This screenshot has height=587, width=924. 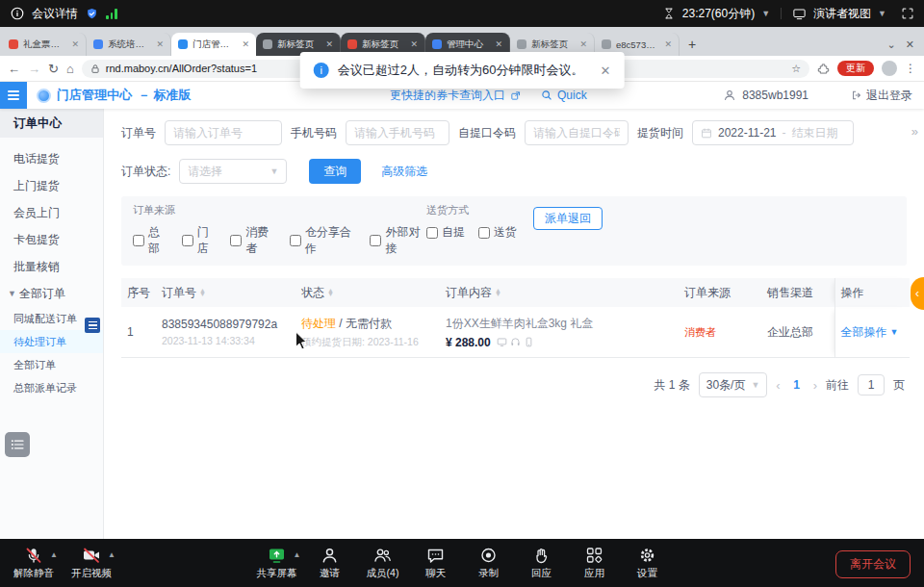 What do you see at coordinates (92, 13) in the screenshot?
I see `security-shield-icon` at bounding box center [92, 13].